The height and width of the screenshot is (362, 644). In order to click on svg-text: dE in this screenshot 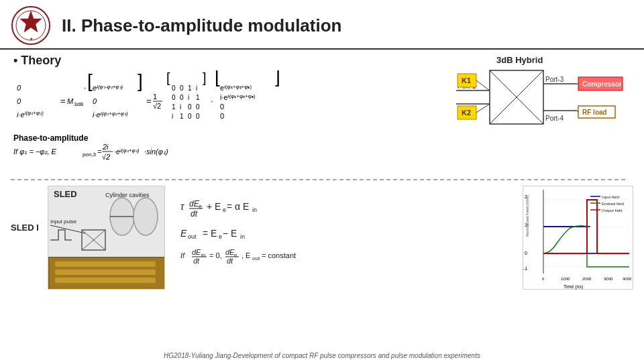, I will do `click(197, 252)`.